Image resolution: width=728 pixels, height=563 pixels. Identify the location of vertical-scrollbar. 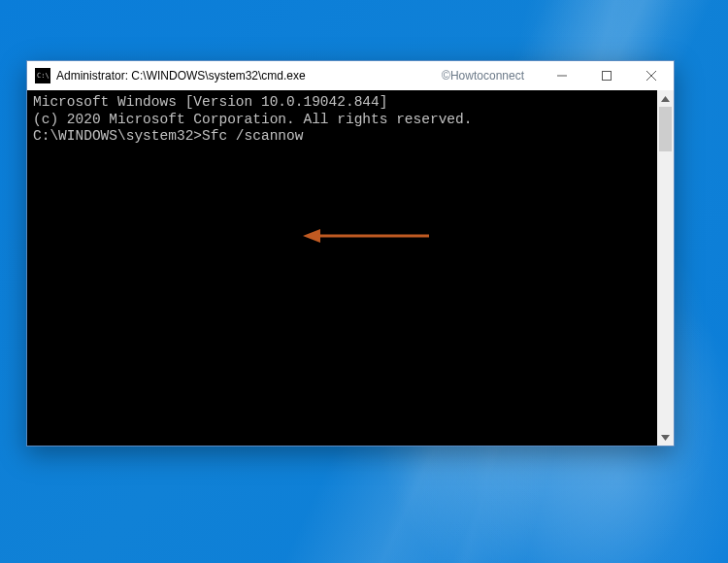
(666, 268).